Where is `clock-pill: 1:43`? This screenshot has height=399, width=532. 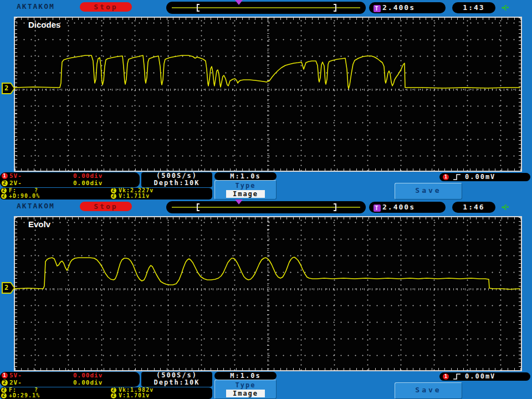 clock-pill: 1:43 is located at coordinates (474, 8).